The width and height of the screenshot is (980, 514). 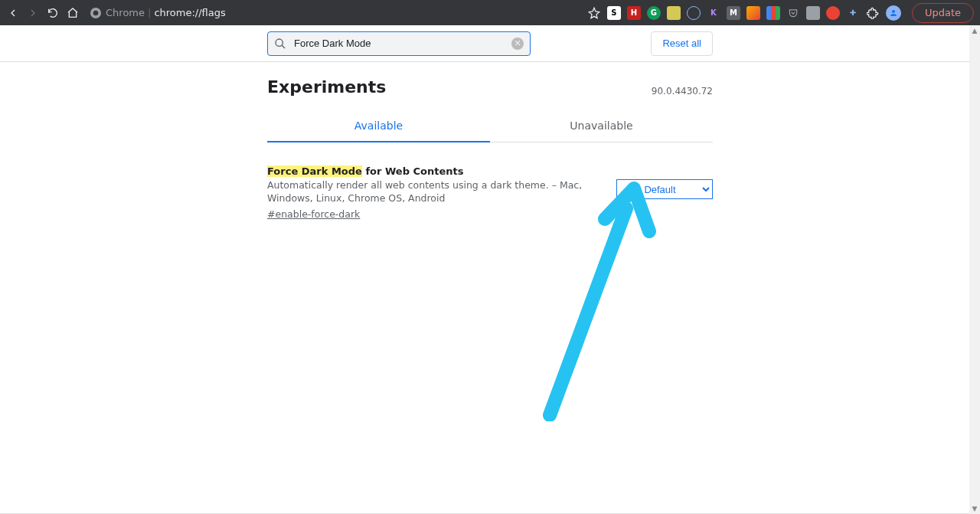 What do you see at coordinates (753, 13) in the screenshot?
I see `extension-icon-flame` at bounding box center [753, 13].